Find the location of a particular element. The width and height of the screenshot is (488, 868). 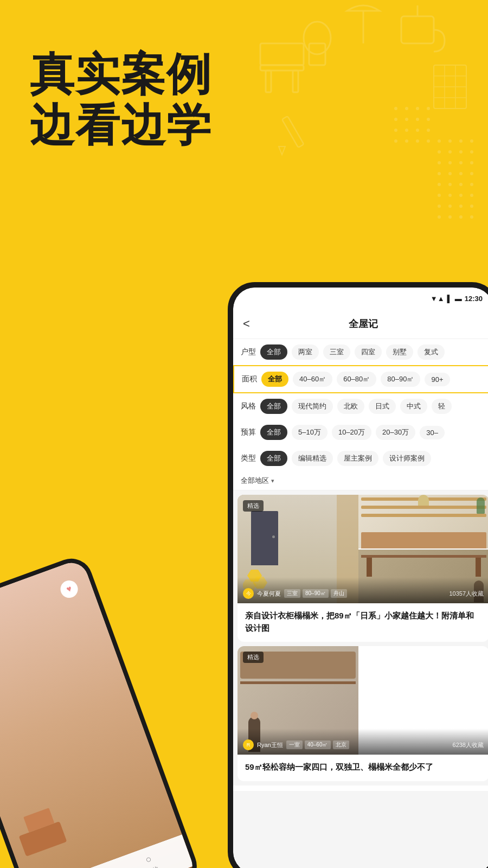

card-1-avatar: 今 is located at coordinates (248, 593).